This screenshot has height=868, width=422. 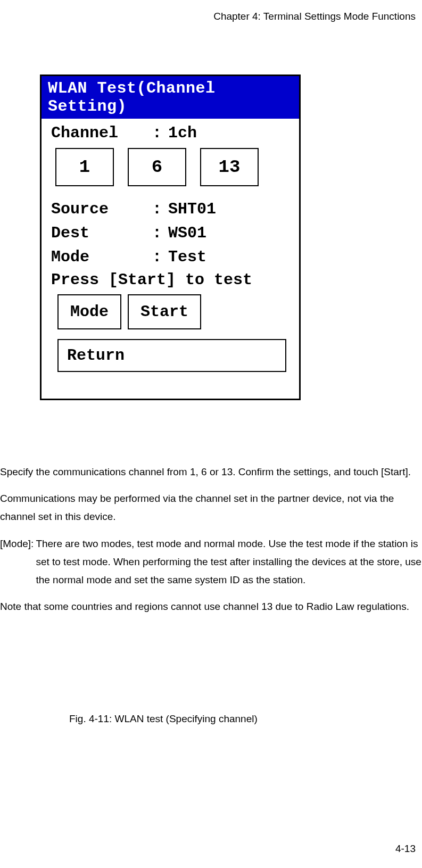 What do you see at coordinates (229, 562) in the screenshot?
I see `mode-para-text: There are two modes, test mode and norma…` at bounding box center [229, 562].